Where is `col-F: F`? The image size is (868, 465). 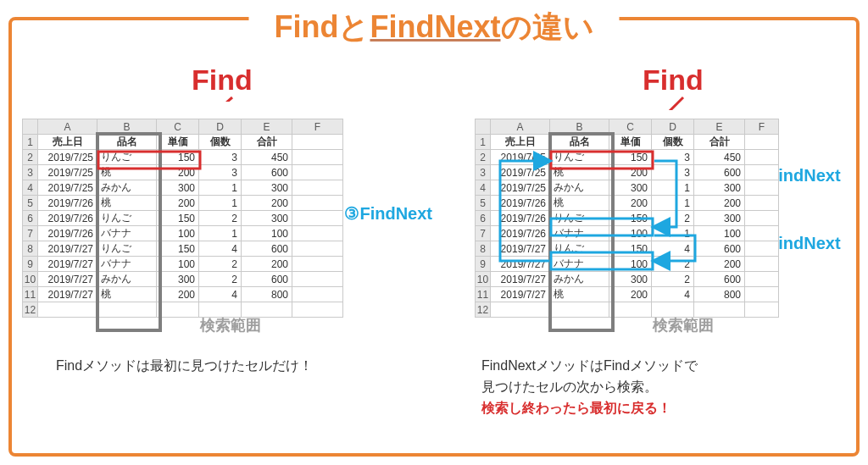 col-F: F is located at coordinates (318, 127).